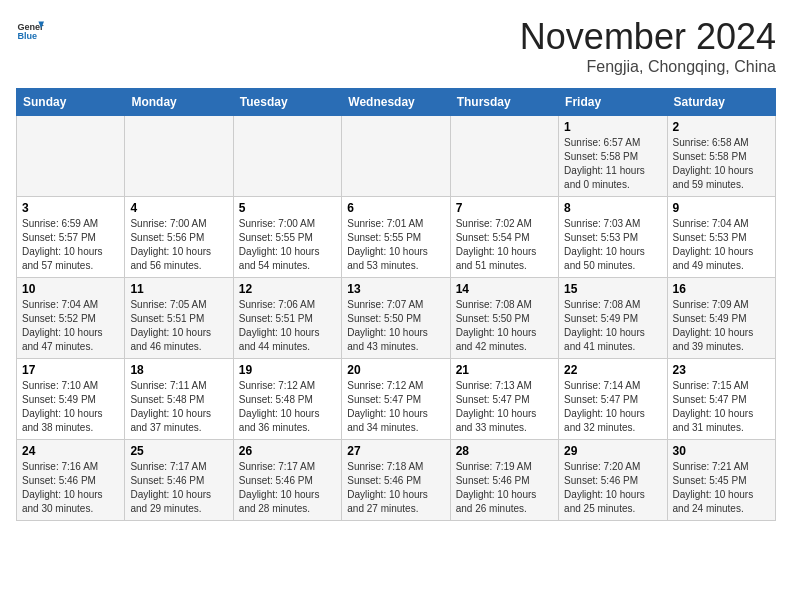 Image resolution: width=792 pixels, height=612 pixels. What do you see at coordinates (178, 326) in the screenshot?
I see `day-info: Sunrise: 7:05 AMSunset: 5:51 PMDaylight:…` at bounding box center [178, 326].